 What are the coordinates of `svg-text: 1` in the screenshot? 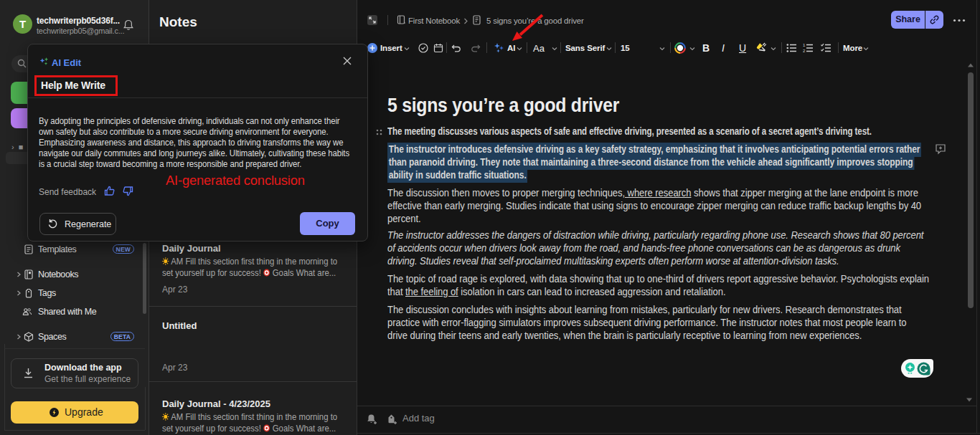 It's located at (804, 45).